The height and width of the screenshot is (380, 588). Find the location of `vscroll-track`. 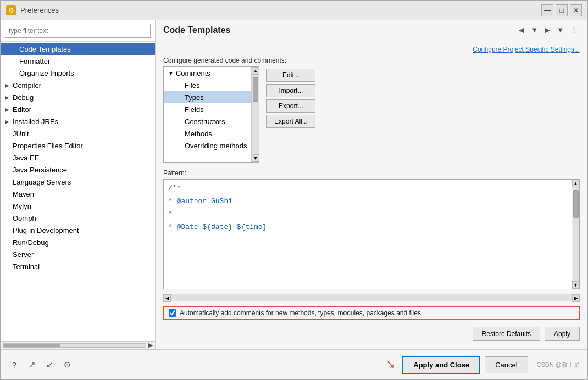

vscroll-track is located at coordinates (256, 114).